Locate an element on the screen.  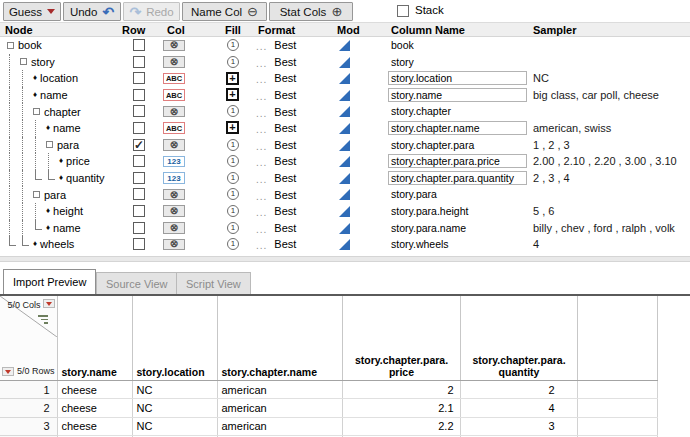
tab-import-preview: Import Preview is located at coordinates (50, 282).